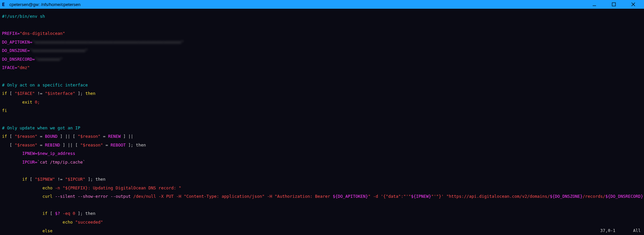 This screenshot has width=644, height=235. Describe the element at coordinates (45, 5) in the screenshot. I see `window-title: cpetersen@gw: /nfs/home/cpetersen` at that location.